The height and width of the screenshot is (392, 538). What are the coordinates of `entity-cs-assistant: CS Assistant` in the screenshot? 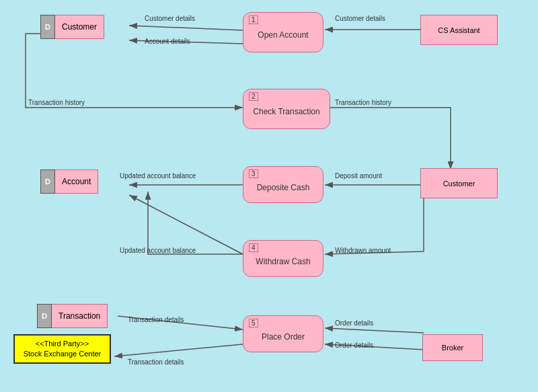 It's located at (459, 30).